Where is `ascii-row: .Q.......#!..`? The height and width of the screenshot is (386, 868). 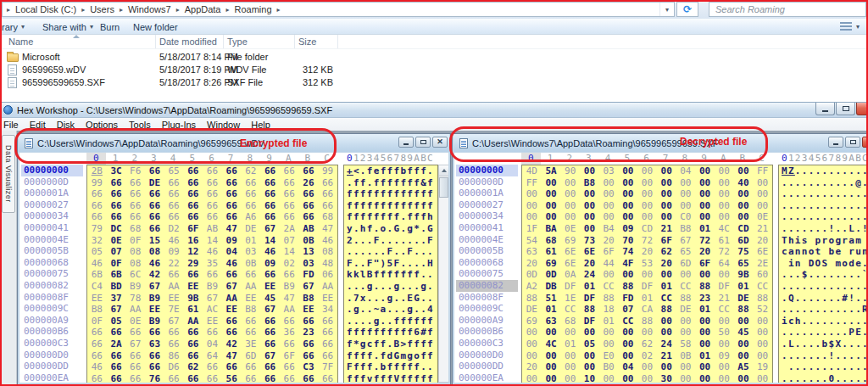 ascii-row: .Q.......#!.. is located at coordinates (824, 299).